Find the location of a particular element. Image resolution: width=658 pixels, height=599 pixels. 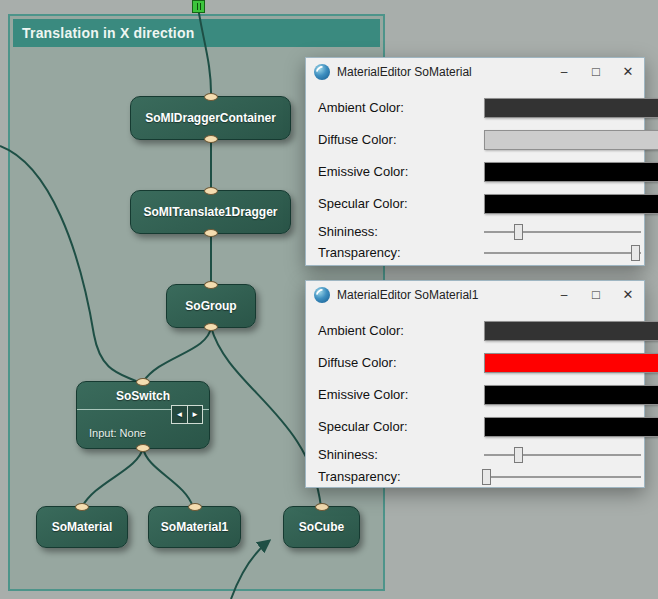

window-title: MaterialEditor SoMaterial is located at coordinates (404, 72).